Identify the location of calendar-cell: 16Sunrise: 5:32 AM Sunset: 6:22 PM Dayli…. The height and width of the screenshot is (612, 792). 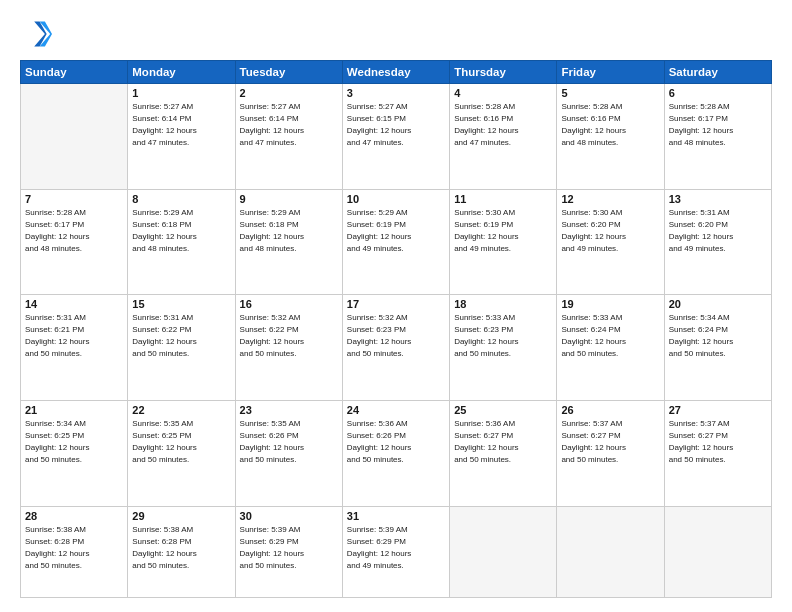
(288, 348).